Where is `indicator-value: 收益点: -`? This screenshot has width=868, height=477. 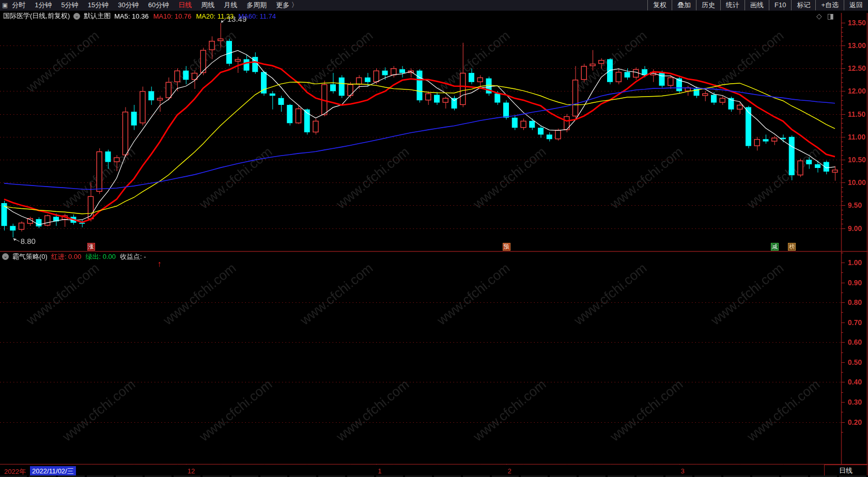 indicator-value: 收益点: - is located at coordinates (133, 256).